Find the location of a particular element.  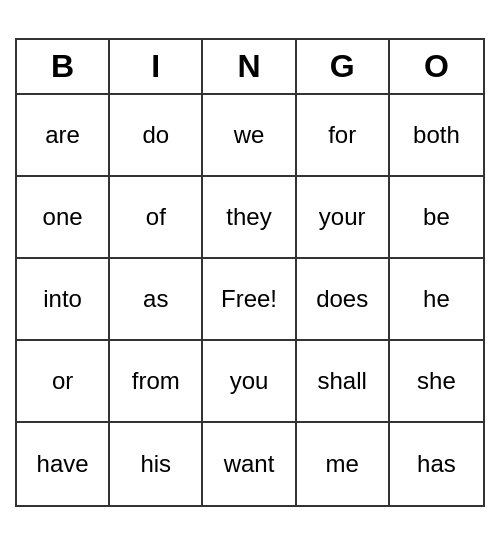

cell-r1-c1: of is located at coordinates (156, 218).